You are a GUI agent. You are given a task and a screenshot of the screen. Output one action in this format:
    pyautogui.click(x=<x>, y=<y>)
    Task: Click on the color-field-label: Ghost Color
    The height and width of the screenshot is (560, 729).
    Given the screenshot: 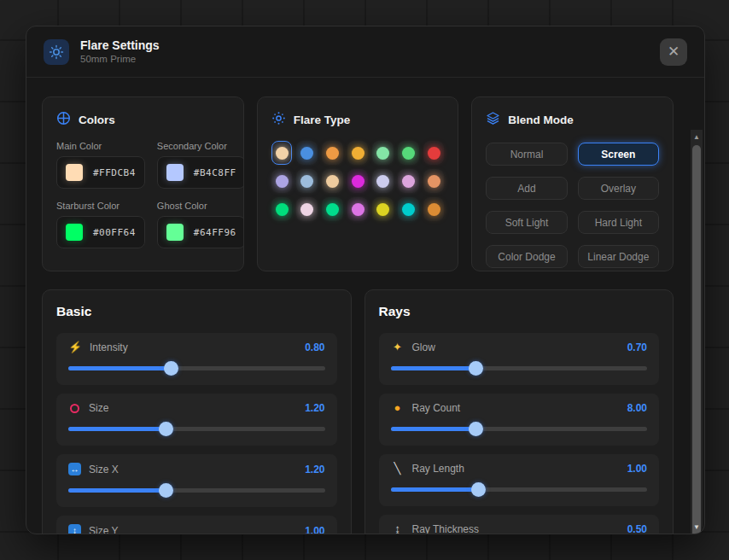 What is the action you would take?
    pyautogui.click(x=201, y=206)
    